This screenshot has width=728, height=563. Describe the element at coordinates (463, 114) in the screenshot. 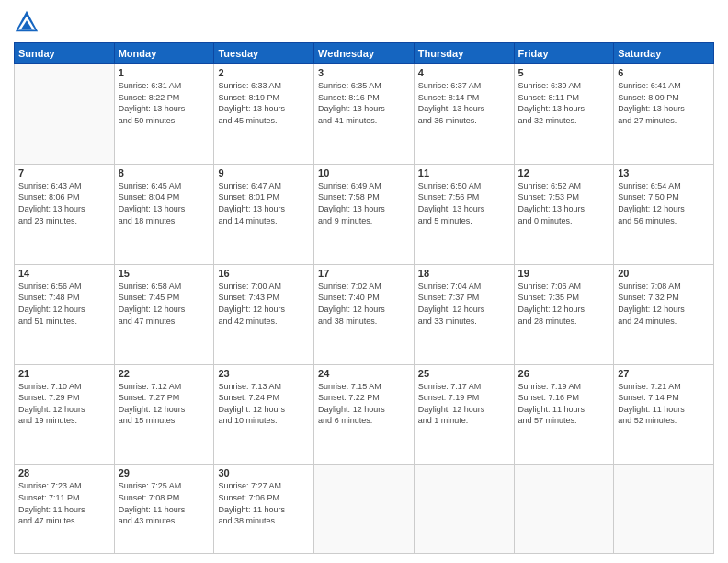

I see `calendar-cell: 4Sunrise: 6:37 AM Sunset: 8:14 PM Daylig…` at that location.